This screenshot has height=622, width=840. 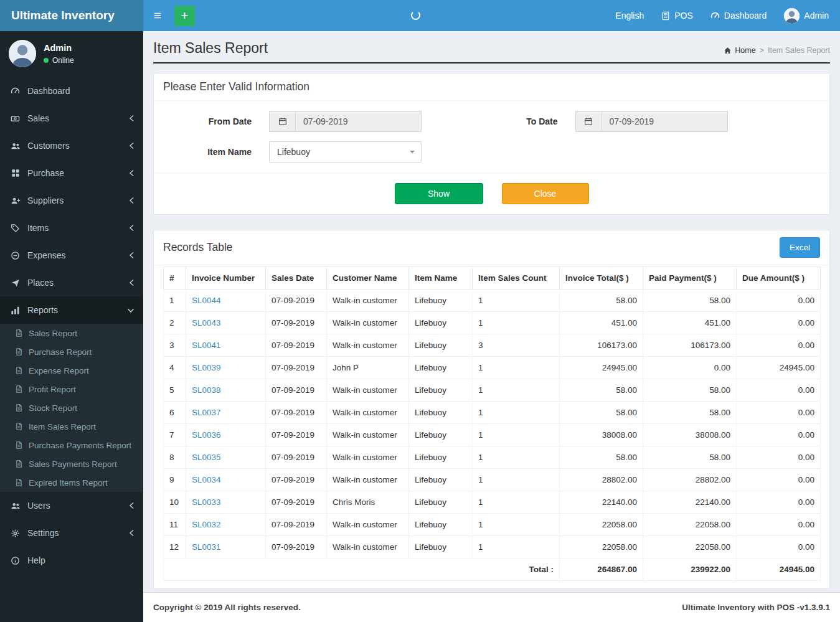 What do you see at coordinates (800, 248) in the screenshot?
I see `excel-export-button: Excel` at bounding box center [800, 248].